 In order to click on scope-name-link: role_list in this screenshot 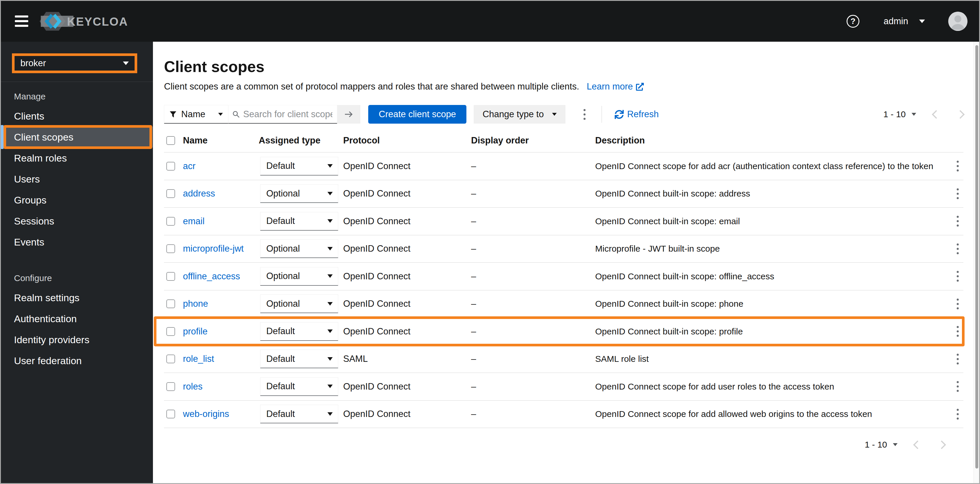, I will do `click(199, 359)`.